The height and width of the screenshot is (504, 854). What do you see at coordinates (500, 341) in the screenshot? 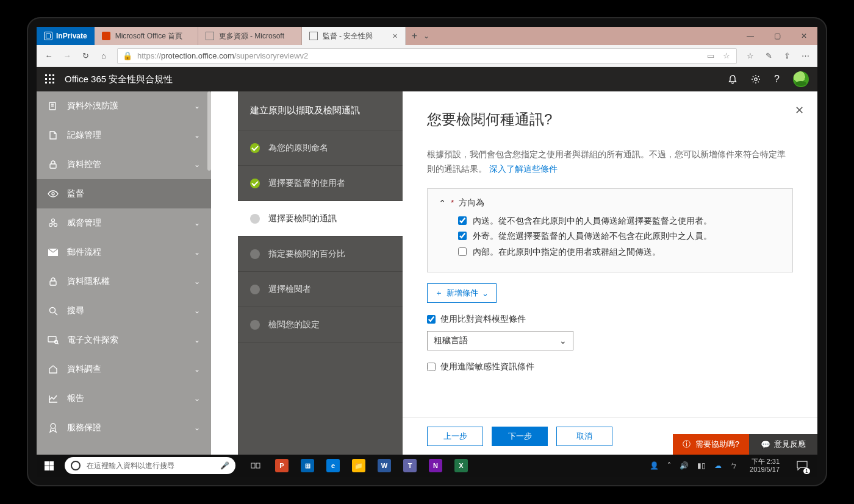
I see `model-dropdown: 粗穢言語 ⌄` at bounding box center [500, 341].